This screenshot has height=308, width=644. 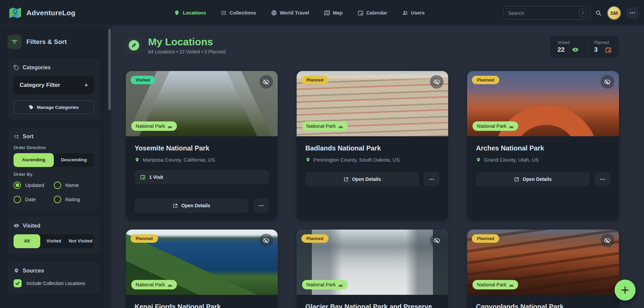 I want to click on top-navbar: AdventureLog Locations Collections World…, so click(x=322, y=13).